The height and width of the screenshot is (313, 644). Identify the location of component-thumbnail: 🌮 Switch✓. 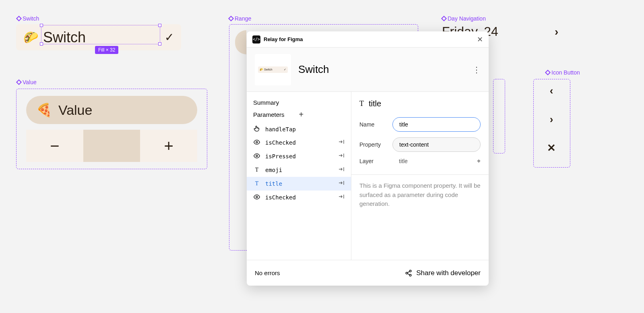
(273, 70).